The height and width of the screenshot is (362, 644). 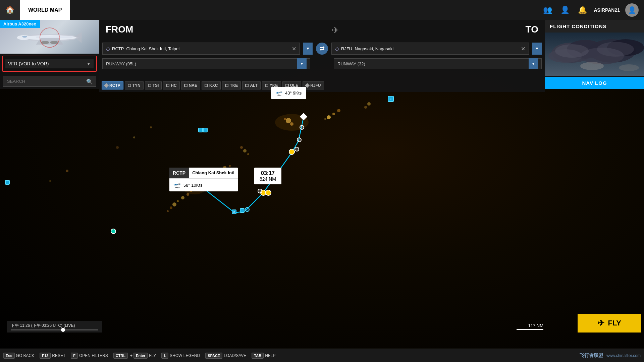 I want to click on right-panel: FLIGHT CONDITIONS, so click(x=594, y=55).